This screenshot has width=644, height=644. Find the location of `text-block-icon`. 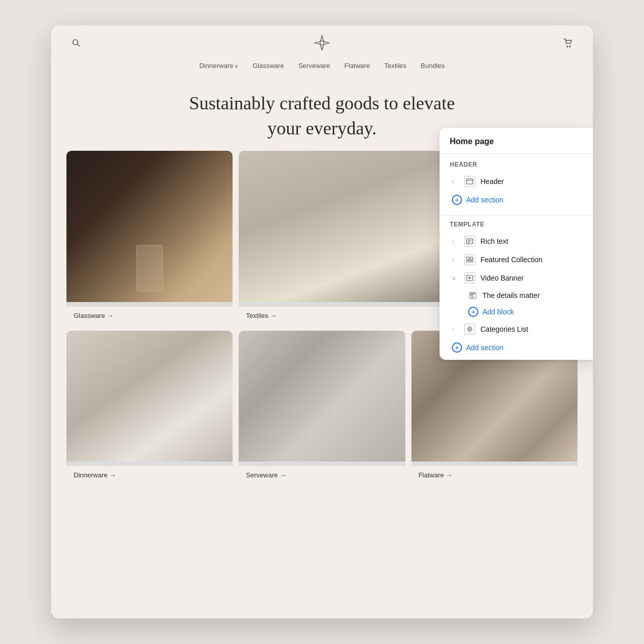

text-block-icon is located at coordinates (473, 295).